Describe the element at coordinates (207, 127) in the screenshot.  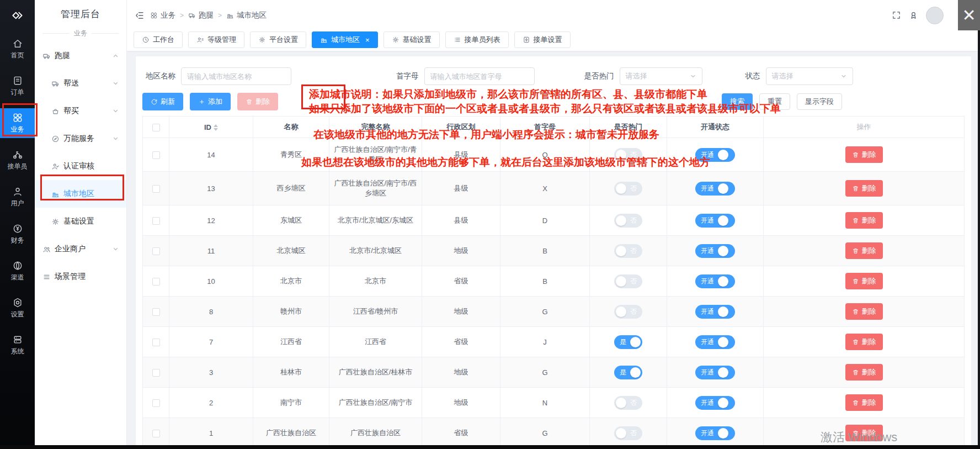
I see `header-id-label: ID` at that location.